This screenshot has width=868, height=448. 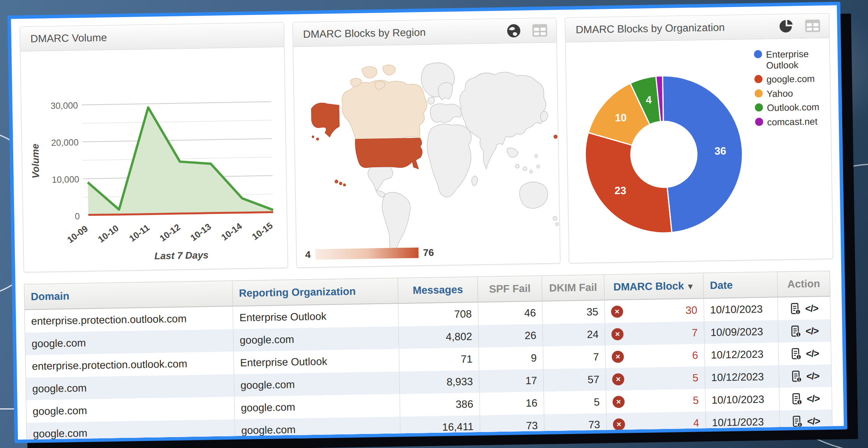 I want to click on legend-label: Enterprise Outlook, so click(x=795, y=60).